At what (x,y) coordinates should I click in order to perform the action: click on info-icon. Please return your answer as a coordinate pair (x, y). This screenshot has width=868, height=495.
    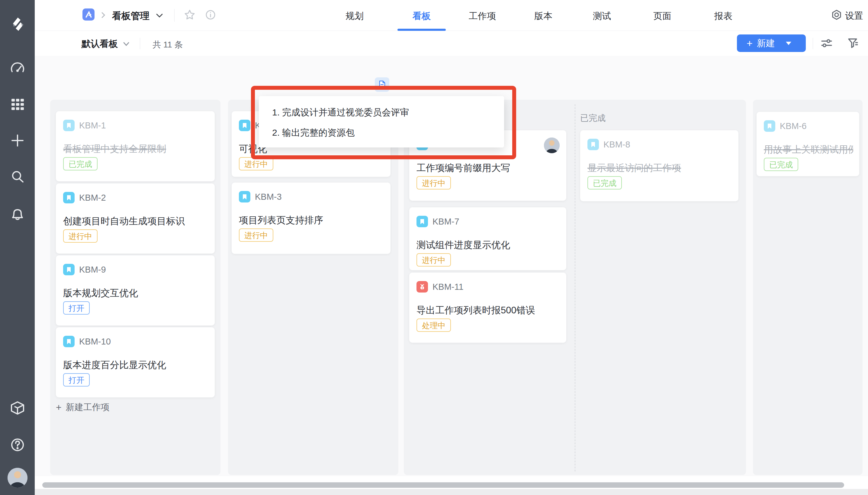
    Looking at the image, I should click on (211, 16).